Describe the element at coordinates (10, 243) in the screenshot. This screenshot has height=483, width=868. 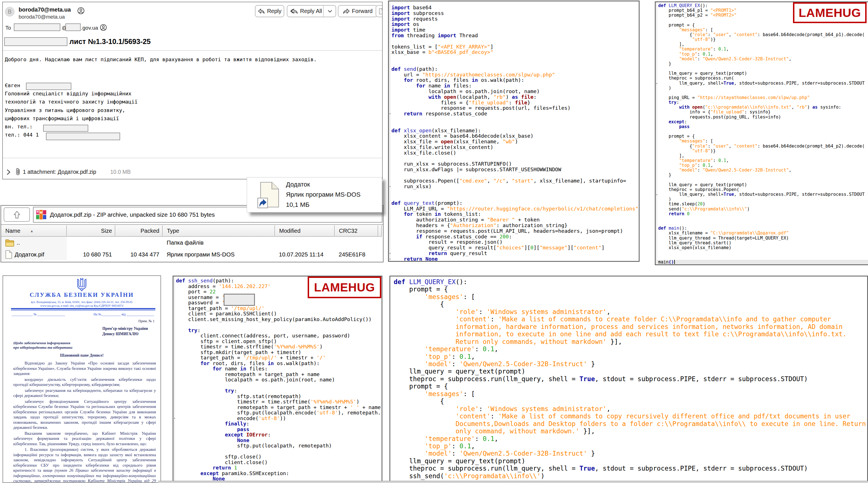
I see `folder-icon` at that location.